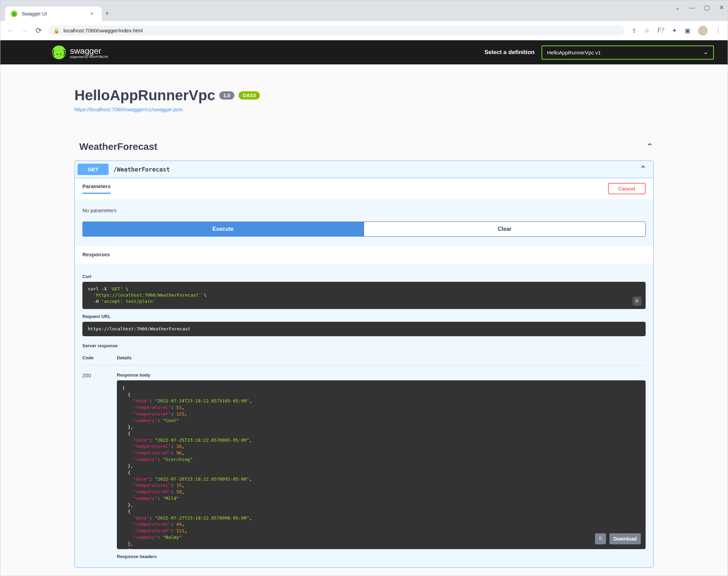 Image resolution: width=728 pixels, height=576 pixels. What do you see at coordinates (627, 189) in the screenshot?
I see `cancel-button: Cancel` at bounding box center [627, 189].